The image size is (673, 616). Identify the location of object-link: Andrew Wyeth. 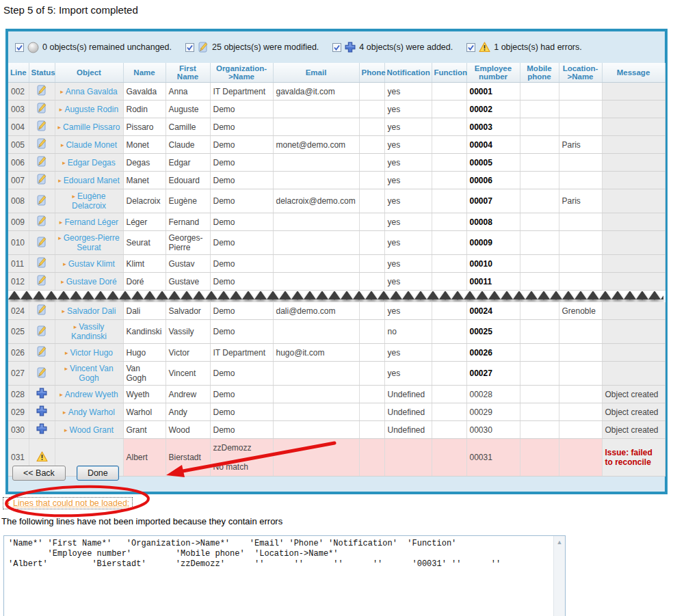
(92, 394).